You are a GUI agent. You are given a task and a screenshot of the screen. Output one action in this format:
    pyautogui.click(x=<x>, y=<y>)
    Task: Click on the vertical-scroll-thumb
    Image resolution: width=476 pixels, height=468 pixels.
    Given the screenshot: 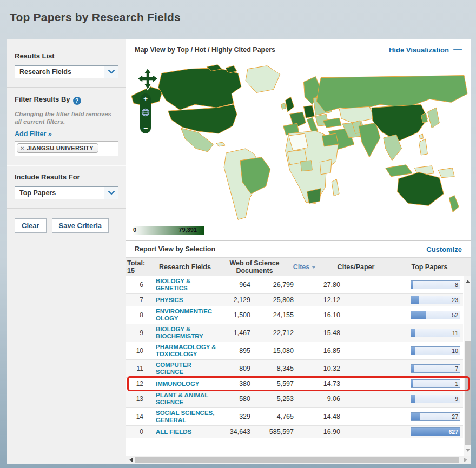 What is the action you would take?
    pyautogui.click(x=467, y=393)
    